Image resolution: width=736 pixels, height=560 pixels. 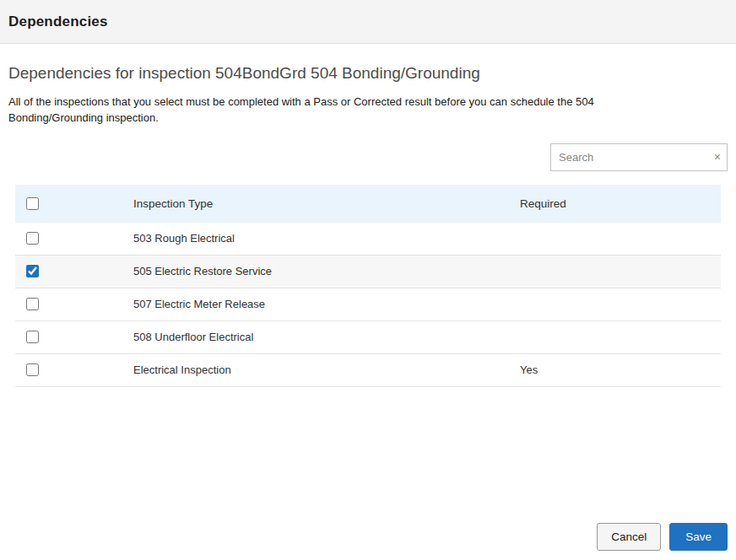 I want to click on search-clear-icon: ×, so click(x=717, y=157).